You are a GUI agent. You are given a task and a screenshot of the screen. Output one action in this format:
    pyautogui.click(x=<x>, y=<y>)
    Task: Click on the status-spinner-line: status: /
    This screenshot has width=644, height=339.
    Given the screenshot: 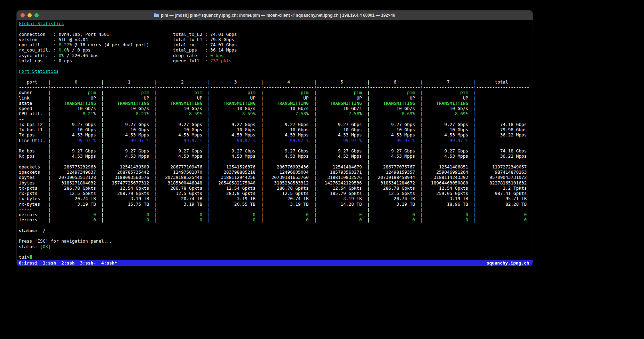 What is the action you would take?
    pyautogui.click(x=276, y=230)
    